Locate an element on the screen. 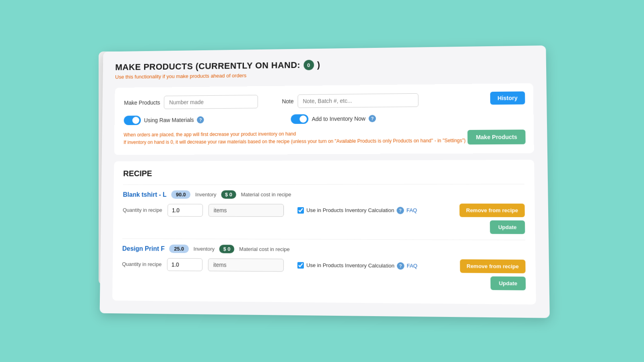  note-field: Note is located at coordinates (350, 101).